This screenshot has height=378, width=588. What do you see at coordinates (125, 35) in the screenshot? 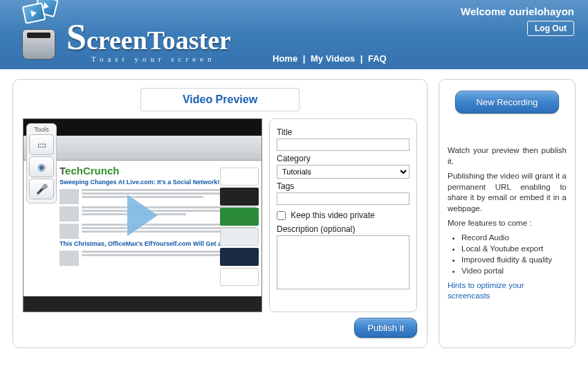
I see `logo: ScreenToaster Toast your screen` at bounding box center [125, 35].